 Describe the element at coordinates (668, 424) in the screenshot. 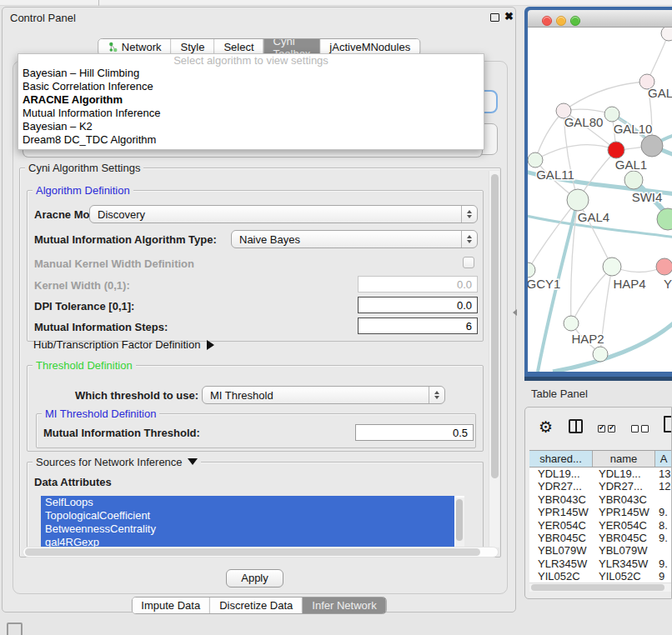

I see `page-icon` at that location.